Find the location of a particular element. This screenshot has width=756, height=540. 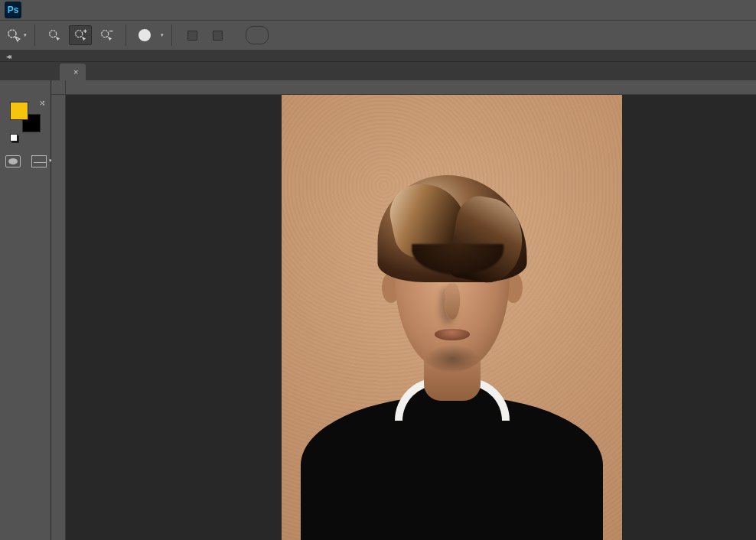

subtract-from-selection-toggle is located at coordinates (106, 35).